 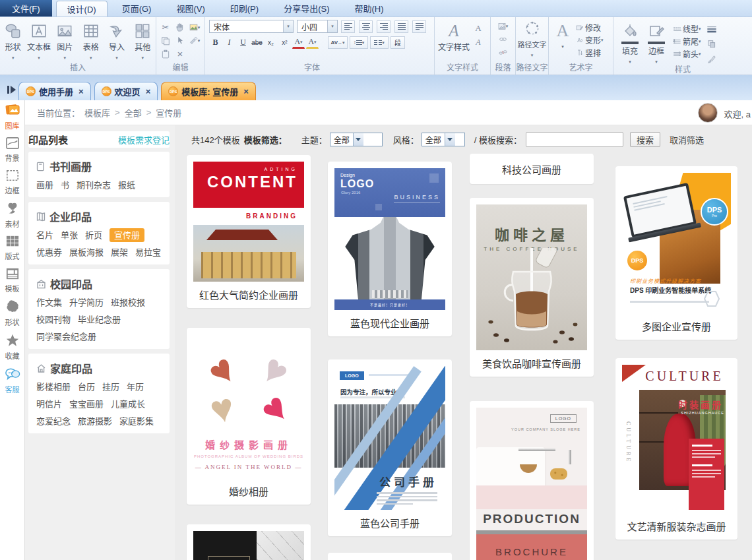 I want to click on template-card-dps-multi: DPSPro DPS 印刷业务模式升级解决方案 DPS 印刷业务智能接单系统 多…, so click(x=677, y=253).